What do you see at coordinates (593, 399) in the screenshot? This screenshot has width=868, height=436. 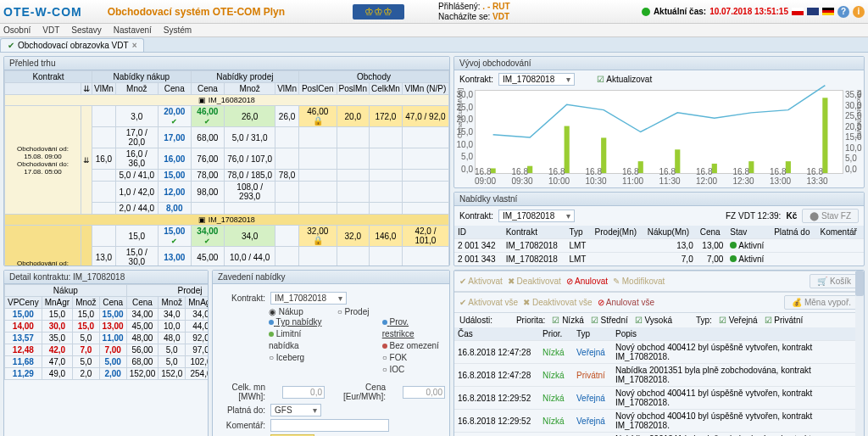 I see `table-cell: Veřejná` at bounding box center [593, 399].